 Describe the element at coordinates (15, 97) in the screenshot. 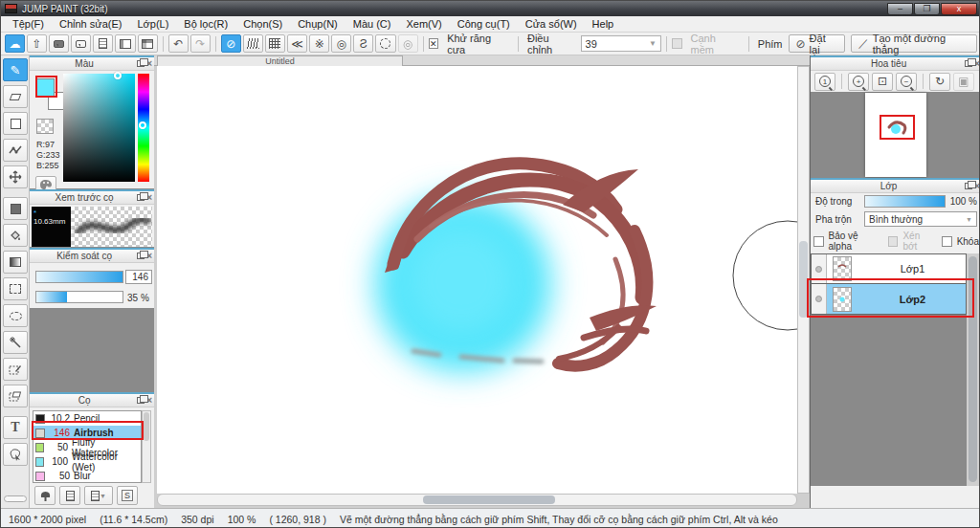

I see `eraser-tool` at that location.